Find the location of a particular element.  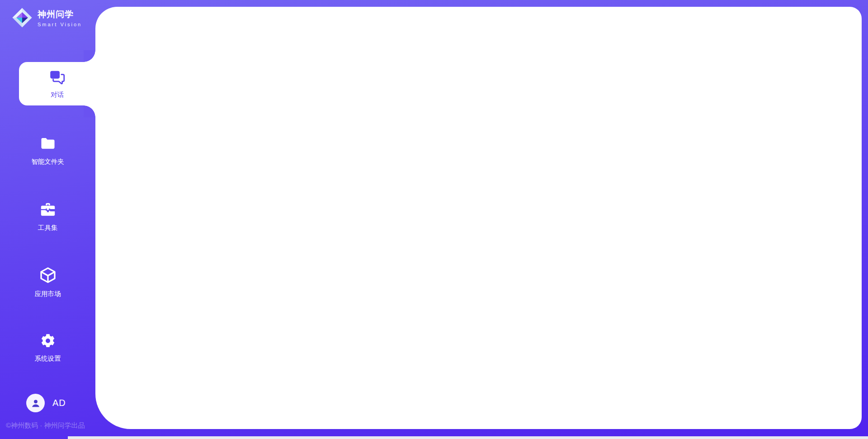

horizontal-scrollbar is located at coordinates (468, 438).